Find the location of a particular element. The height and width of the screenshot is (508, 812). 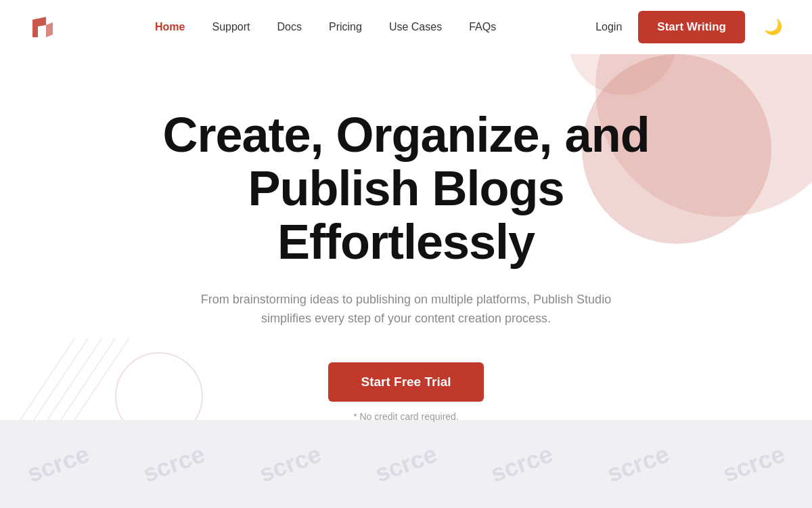

nav-link-home: Home is located at coordinates (170, 27).